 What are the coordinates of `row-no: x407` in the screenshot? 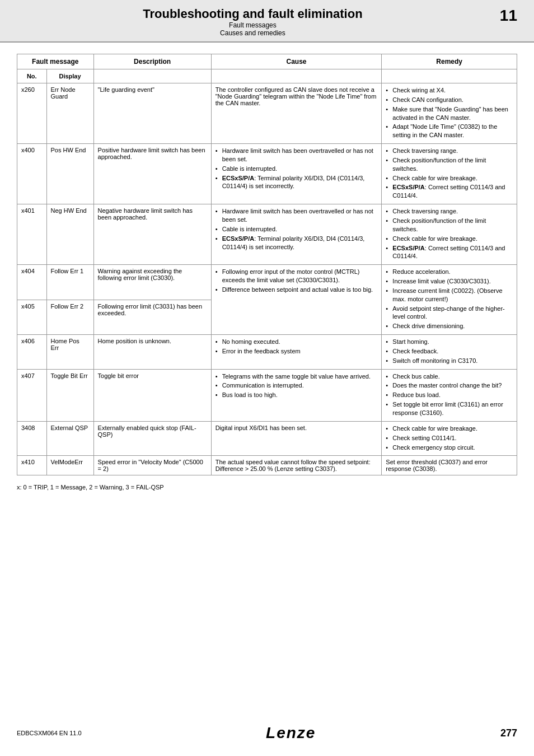 It's located at (32, 395).